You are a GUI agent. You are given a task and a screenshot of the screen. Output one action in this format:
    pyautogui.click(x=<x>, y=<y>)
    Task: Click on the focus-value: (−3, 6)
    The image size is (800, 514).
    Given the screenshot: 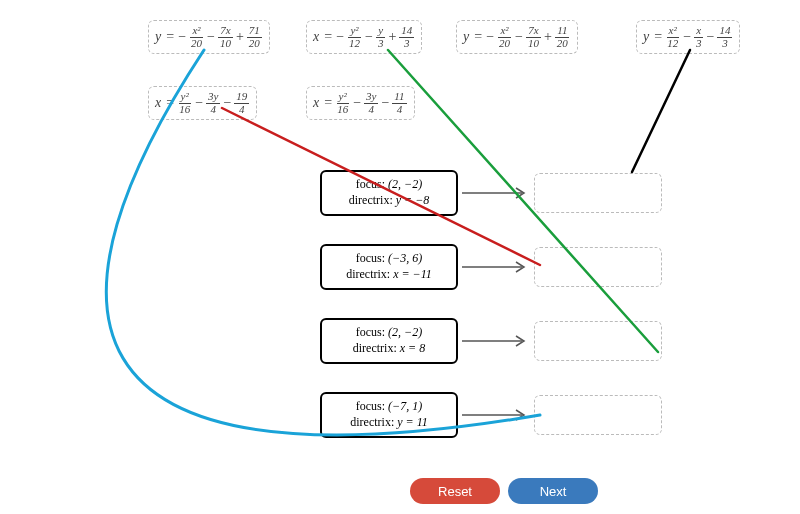 What is the action you would take?
    pyautogui.click(x=405, y=258)
    